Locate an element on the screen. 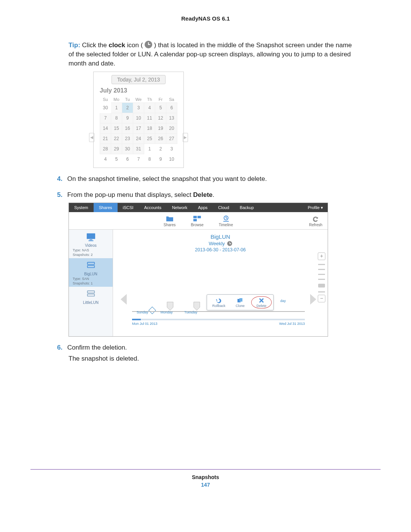 The width and height of the screenshot is (411, 532). scroll-handle is located at coordinates (322, 286).